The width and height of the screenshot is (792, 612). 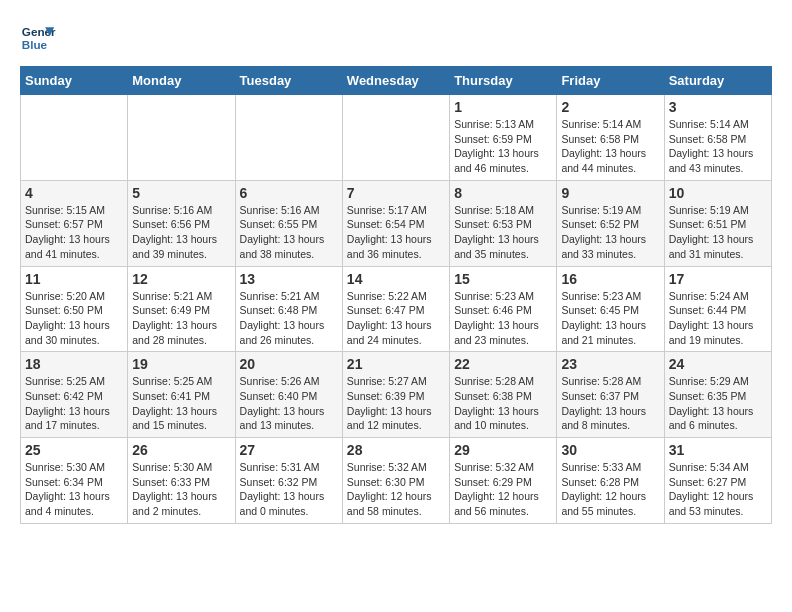 I want to click on day-cell: 28Sunrise: 5:32 AMSunset: 6:30 PMDayligh…, so click(x=396, y=481).